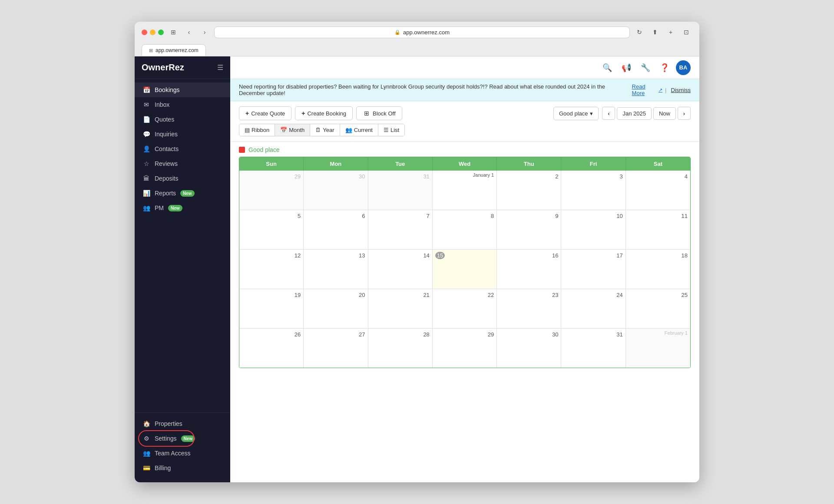  Describe the element at coordinates (169, 424) in the screenshot. I see `nav-label-properties: Properties` at that location.